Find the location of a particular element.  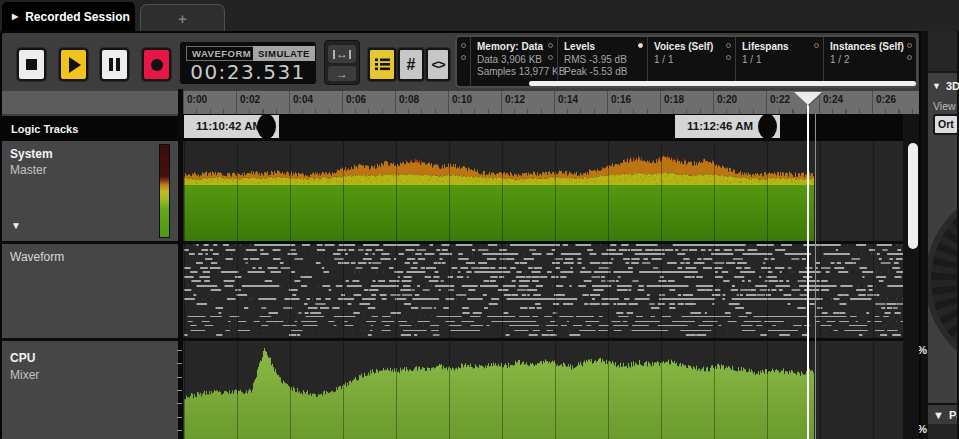

ruler-tick-label: 0:08 is located at coordinates (409, 100).